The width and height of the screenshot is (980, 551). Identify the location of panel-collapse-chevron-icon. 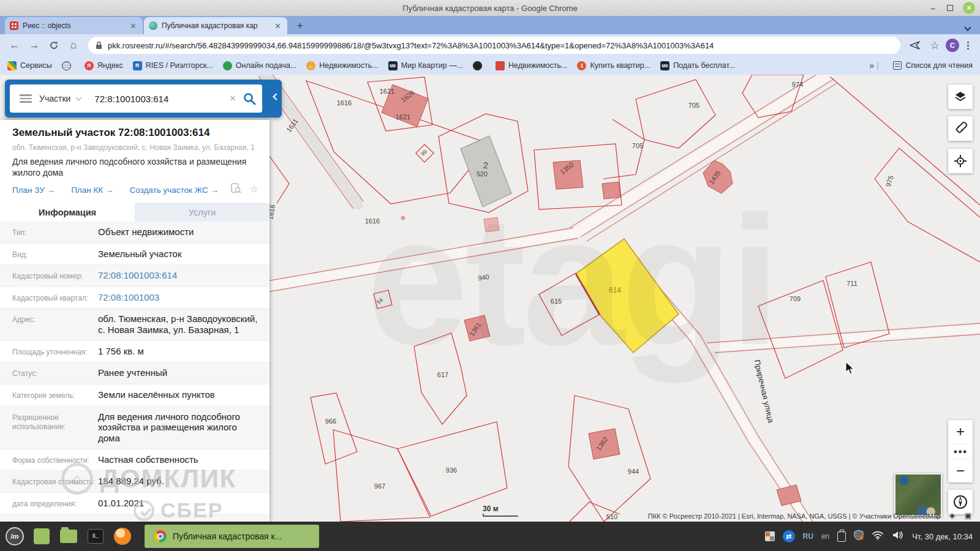
(276, 97).